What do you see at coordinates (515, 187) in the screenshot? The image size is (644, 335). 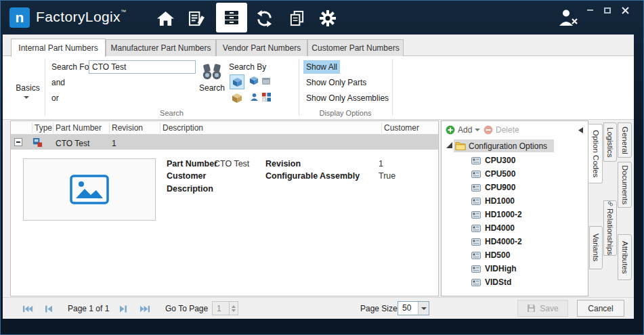 I see `tree-item: CPU900` at bounding box center [515, 187].